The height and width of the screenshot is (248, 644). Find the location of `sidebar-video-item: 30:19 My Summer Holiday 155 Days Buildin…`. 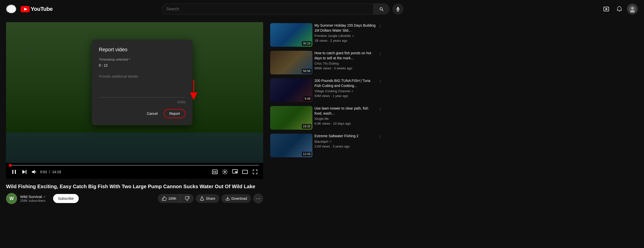

sidebar-video-item: 30:19 My Summer Holiday 155 Days Buildin… is located at coordinates (327, 35).